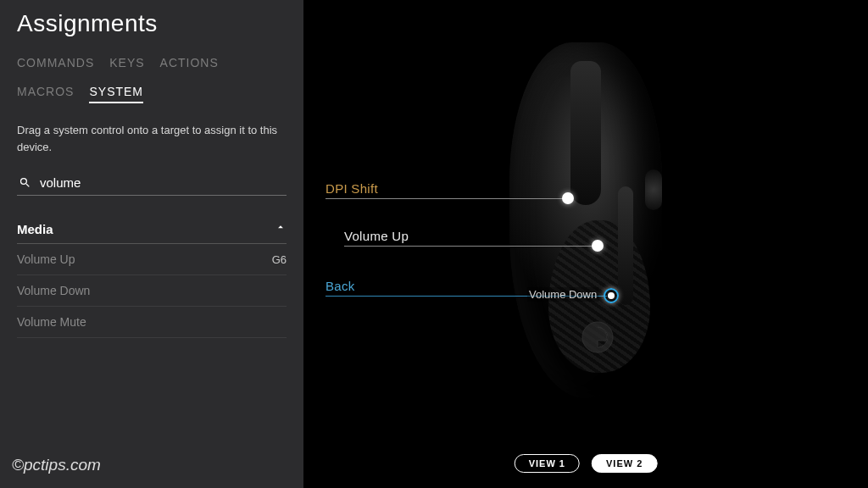 Image resolution: width=868 pixels, height=488 pixels. What do you see at coordinates (626, 246) in the screenshot?
I see `mouse-side-buttons` at bounding box center [626, 246].